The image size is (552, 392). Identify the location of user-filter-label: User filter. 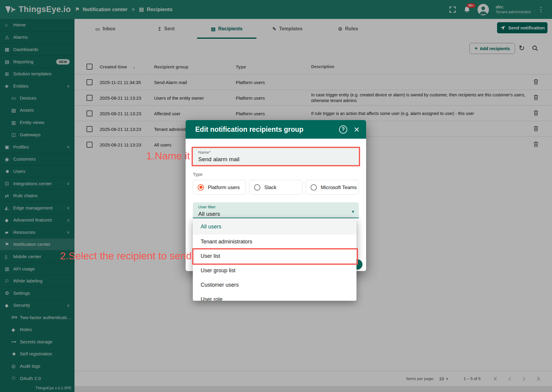
(276, 207).